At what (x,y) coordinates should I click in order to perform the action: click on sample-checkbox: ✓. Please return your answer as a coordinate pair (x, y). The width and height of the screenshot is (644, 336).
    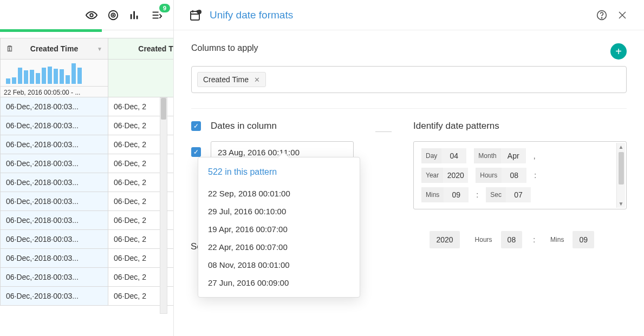
    Looking at the image, I should click on (196, 152).